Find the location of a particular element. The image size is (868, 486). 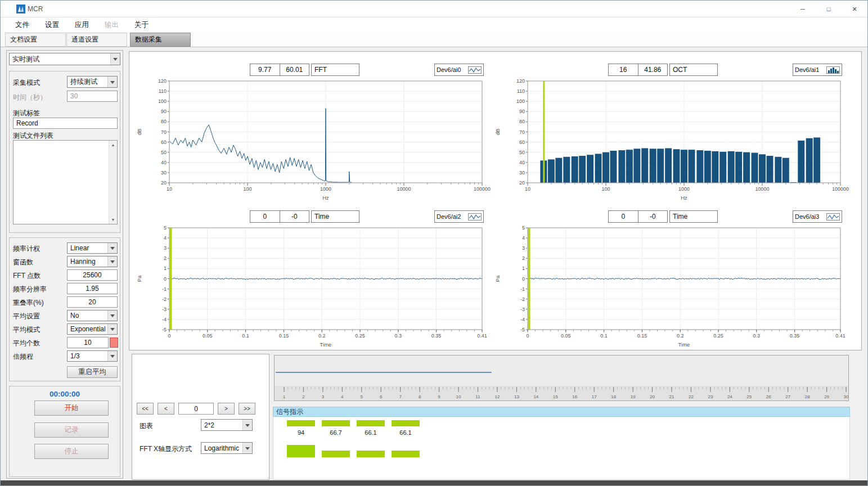

window-title: MCR is located at coordinates (35, 9).